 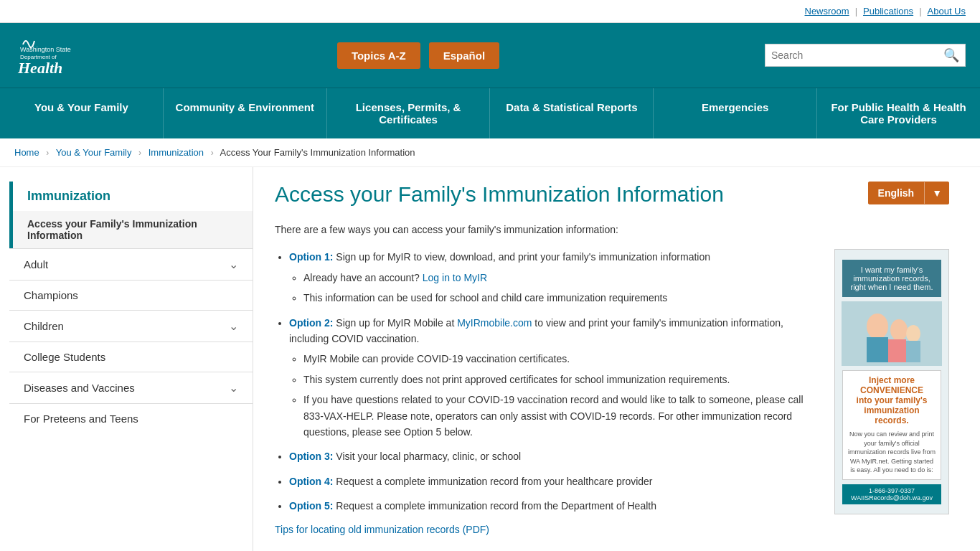 I want to click on login-myir-link: Log in to MyIR, so click(x=455, y=278).